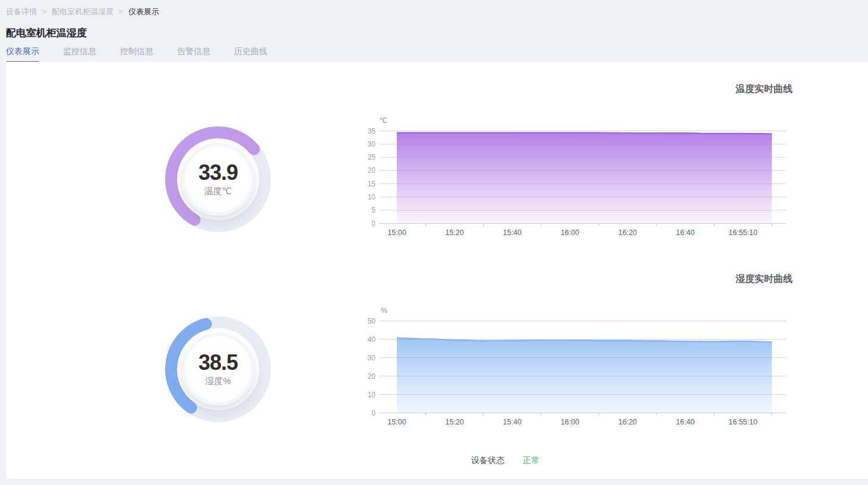  Describe the element at coordinates (137, 55) in the screenshot. I see `tab-control-info: 控制信息` at that location.